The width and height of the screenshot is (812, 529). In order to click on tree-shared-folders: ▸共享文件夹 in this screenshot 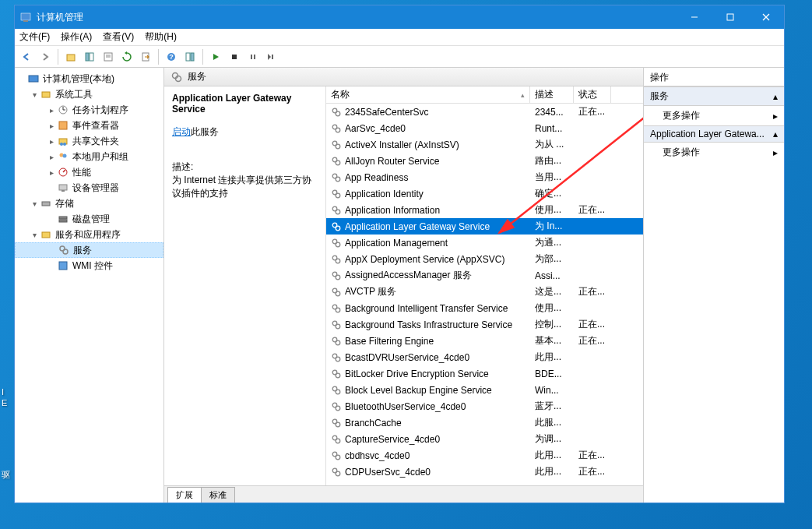, I will do `click(89, 141)`.